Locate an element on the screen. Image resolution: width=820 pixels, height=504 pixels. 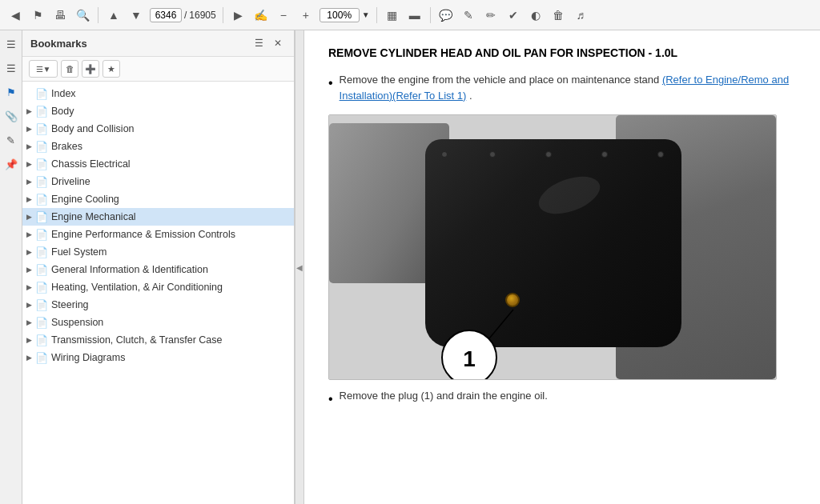
left-icon-bar: ☰ ☰ ⚑ 📎 ✎ 📌 is located at coordinates (11, 267).